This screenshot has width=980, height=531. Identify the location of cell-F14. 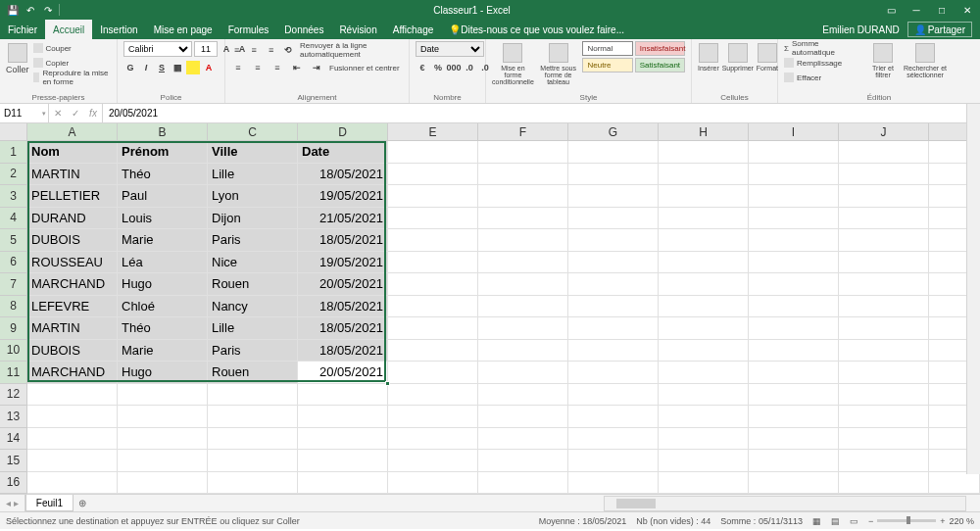
(523, 439).